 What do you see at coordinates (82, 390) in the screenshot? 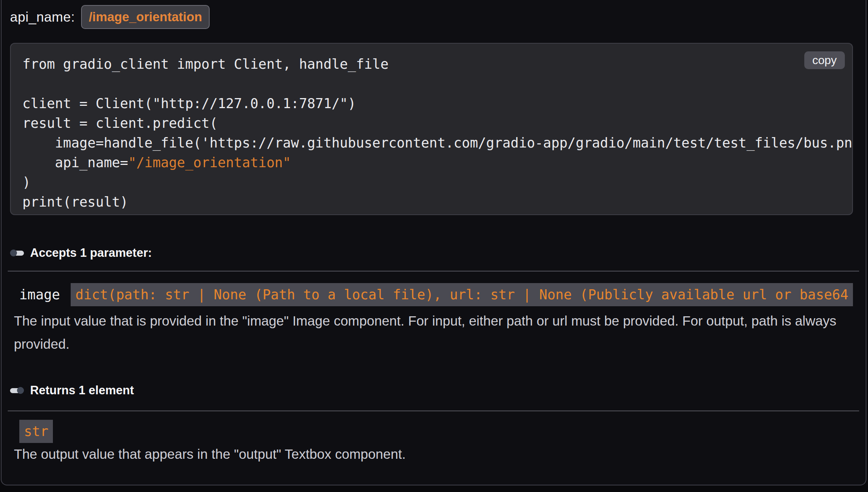
I see `returns-heading-text: Returns 1 element` at bounding box center [82, 390].